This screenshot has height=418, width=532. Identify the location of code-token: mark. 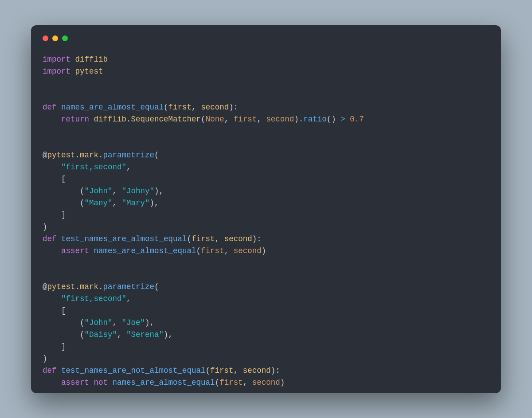
(89, 155).